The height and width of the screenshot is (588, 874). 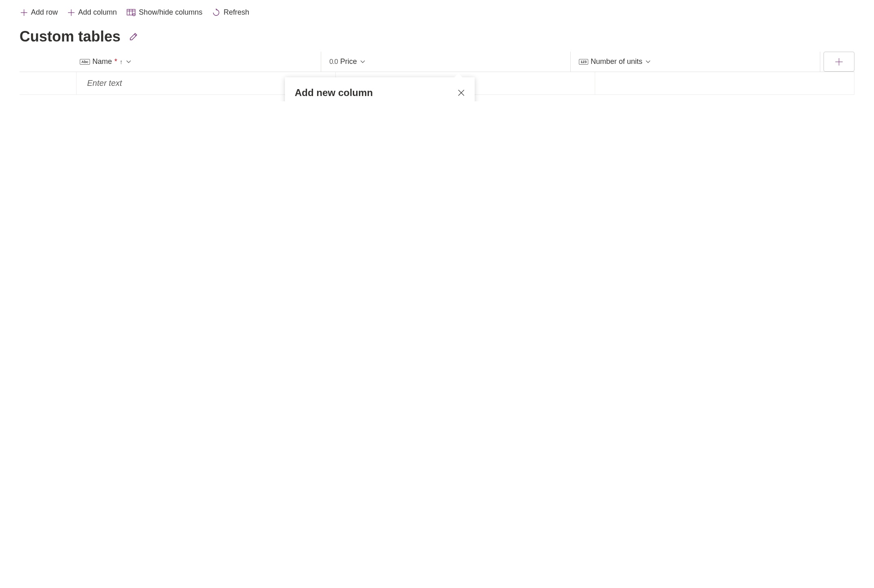 I want to click on name-placeholder: Enter text, so click(x=105, y=83).